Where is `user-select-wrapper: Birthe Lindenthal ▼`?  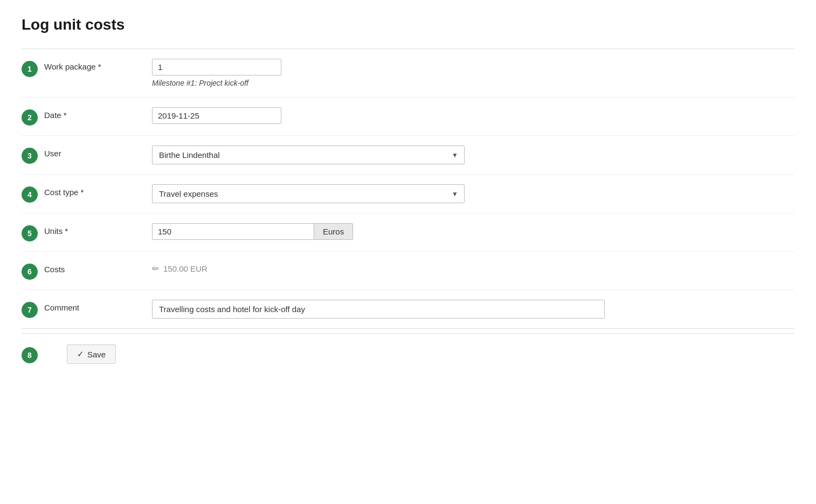 user-select-wrapper: Birthe Lindenthal ▼ is located at coordinates (308, 155).